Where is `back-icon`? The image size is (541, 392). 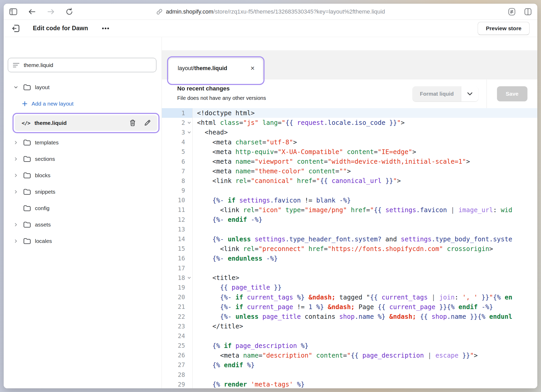 back-icon is located at coordinates (32, 12).